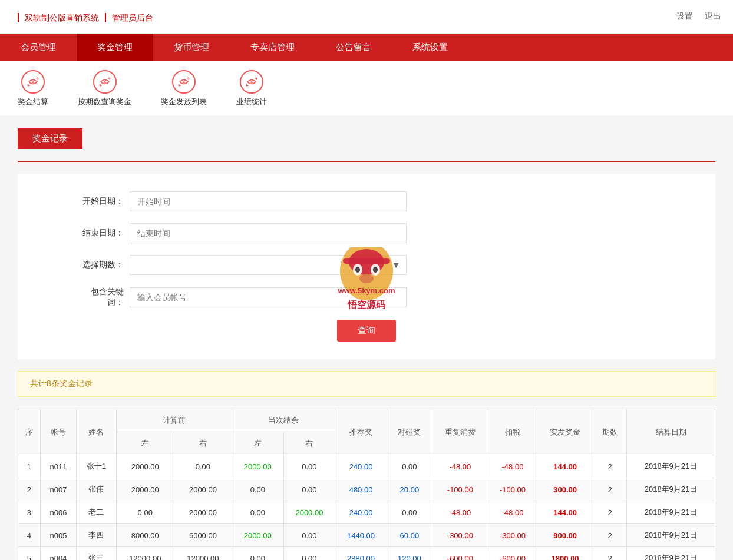 The image size is (733, 560). What do you see at coordinates (184, 88) in the screenshot?
I see `subnav-bonus-list: ¥ 奖金发放列表` at bounding box center [184, 88].